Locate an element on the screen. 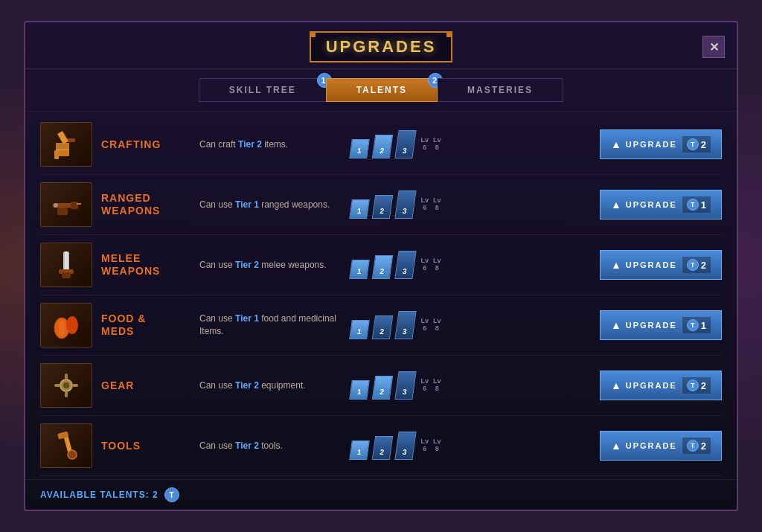 Image resolution: width=762 pixels, height=532 pixels. pip-crafting-3: 3 is located at coordinates (406, 144).